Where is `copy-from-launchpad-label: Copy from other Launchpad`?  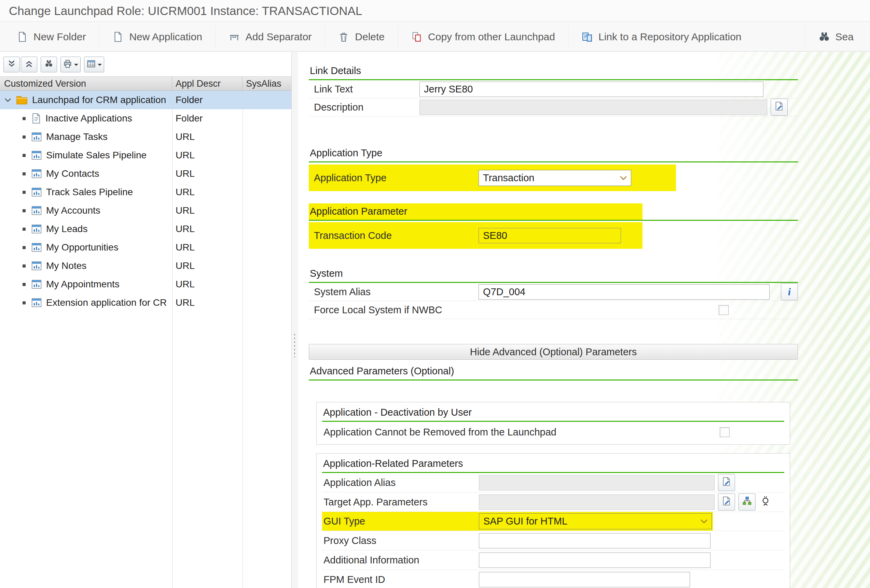
copy-from-launchpad-label: Copy from other Launchpad is located at coordinates (492, 37).